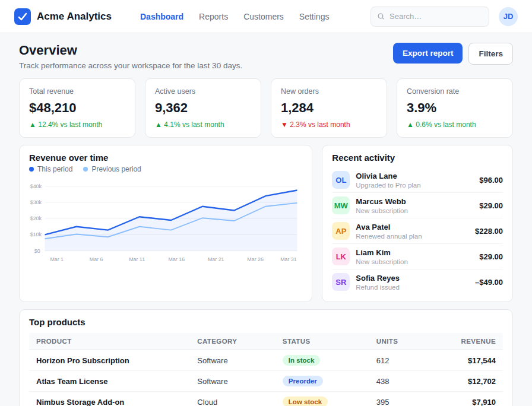 Image resolution: width=532 pixels, height=406 pixels. Describe the element at coordinates (96, 259) in the screenshot. I see `svg-text: Mar 6` at that location.